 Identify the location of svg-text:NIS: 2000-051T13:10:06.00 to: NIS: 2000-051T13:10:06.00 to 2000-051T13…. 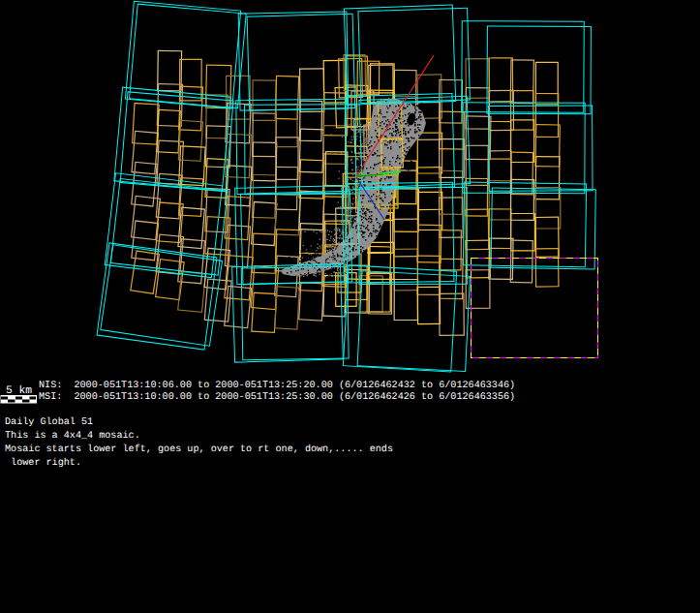
(277, 385).